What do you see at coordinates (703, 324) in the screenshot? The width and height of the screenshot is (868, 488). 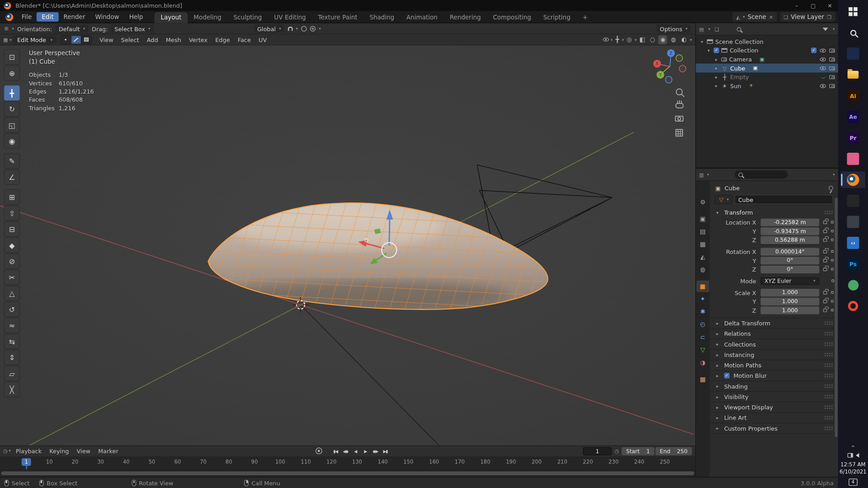 I see `physics-tab-icon: ◴` at bounding box center [703, 324].